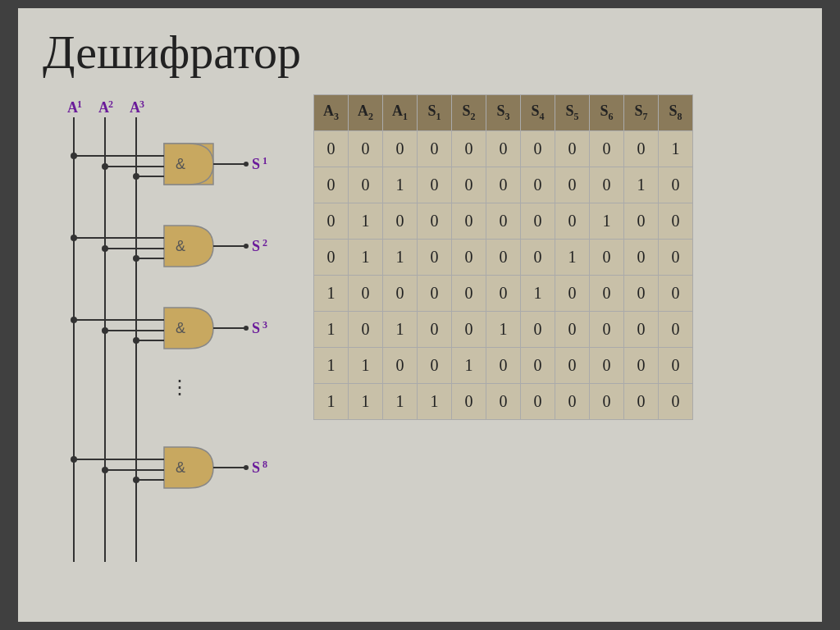 This screenshot has width=840, height=630. I want to click on header-s1: S1, so click(435, 113).